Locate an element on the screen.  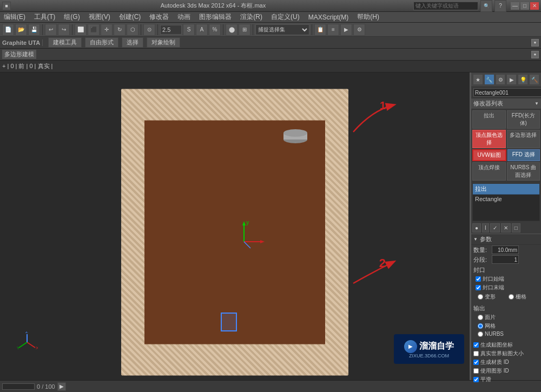
cap-type-row: 变形 栅格 is located at coordinates (506, 297).